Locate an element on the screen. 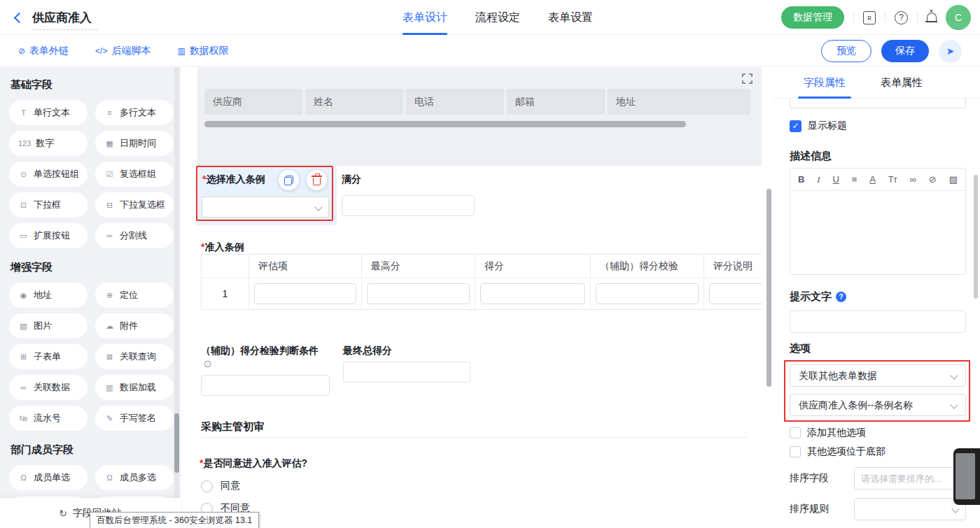 The image size is (980, 528). field-pill: ☁ 附件 is located at coordinates (134, 326).